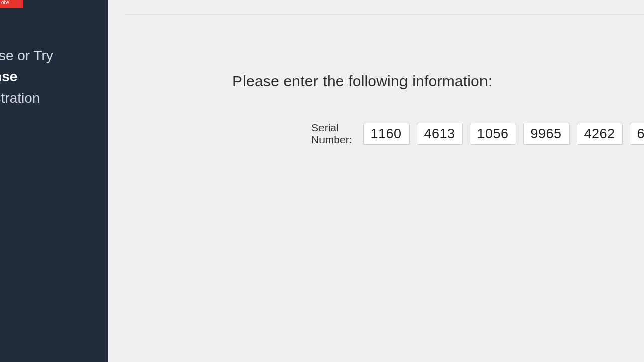  What do you see at coordinates (20, 98) in the screenshot?
I see `sidebar-item-label: Registration` at bounding box center [20, 98].